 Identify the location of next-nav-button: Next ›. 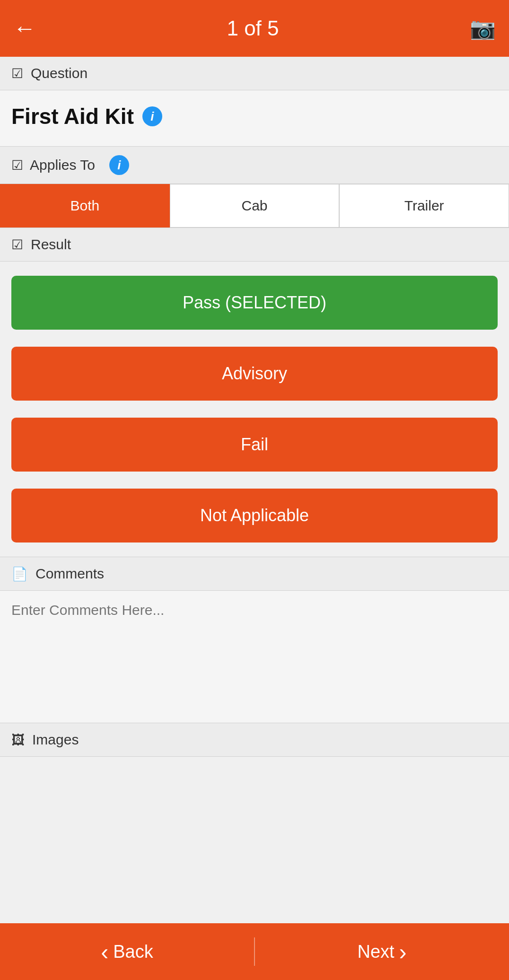
(382, 952).